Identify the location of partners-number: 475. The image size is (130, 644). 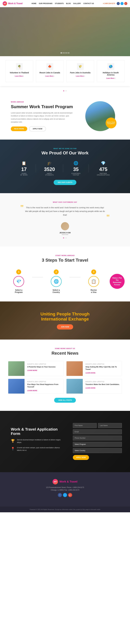
(103, 170).